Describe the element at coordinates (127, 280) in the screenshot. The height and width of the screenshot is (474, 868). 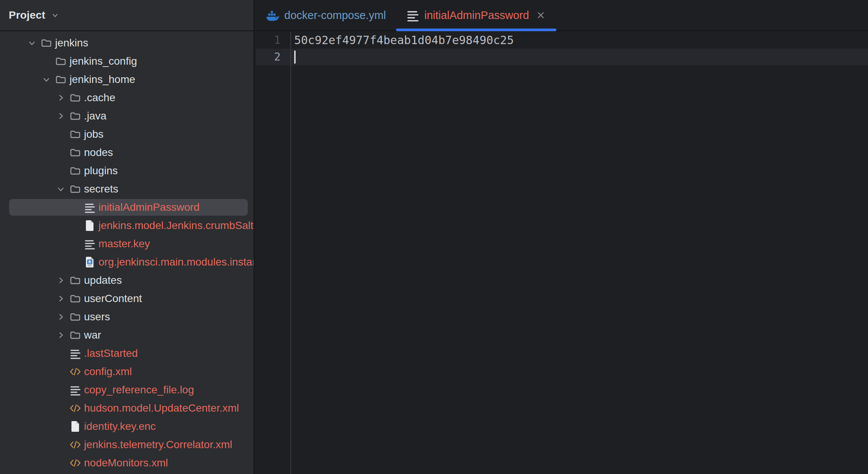
I see `tree-item-updates: updates` at that location.